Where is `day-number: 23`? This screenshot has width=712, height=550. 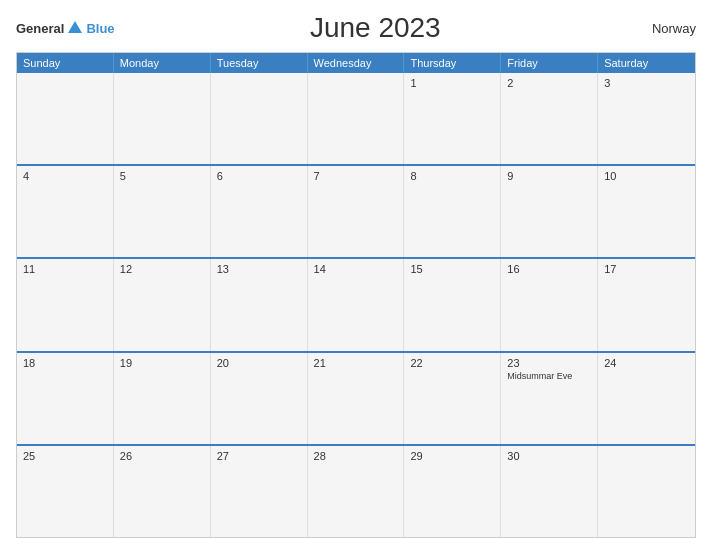
day-number: 23 is located at coordinates (549, 363).